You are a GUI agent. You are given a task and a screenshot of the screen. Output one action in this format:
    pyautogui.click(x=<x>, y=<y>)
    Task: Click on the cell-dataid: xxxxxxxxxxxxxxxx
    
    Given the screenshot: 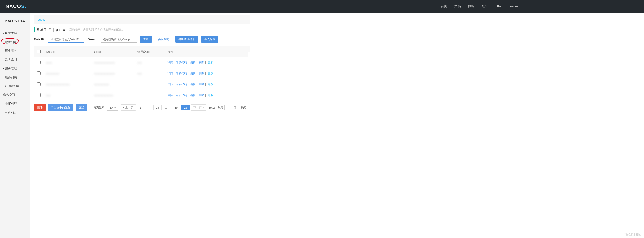 What is the action you would take?
    pyautogui.click(x=58, y=85)
    